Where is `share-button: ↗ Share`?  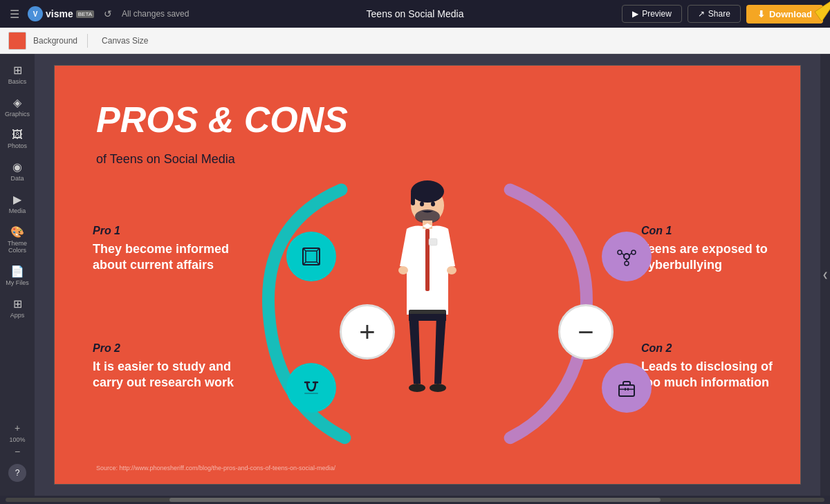
share-button: ↗ Share is located at coordinates (714, 14).